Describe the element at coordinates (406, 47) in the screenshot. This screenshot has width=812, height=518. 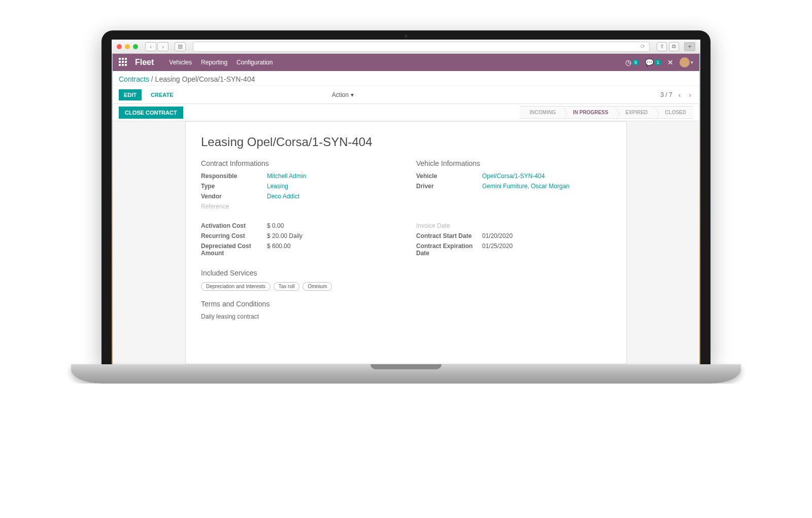
I see `browser-chrome: ‹ › ▥ ⟳ ⇪ ⧉ +` at that location.